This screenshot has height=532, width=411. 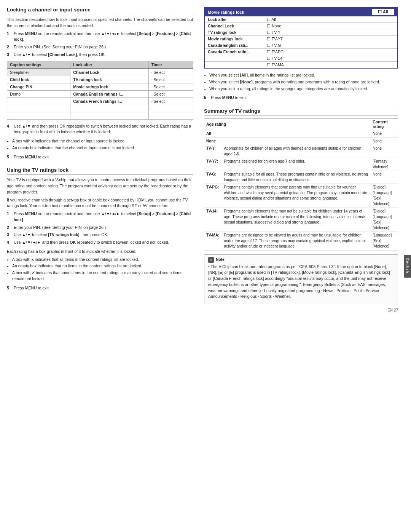 I want to click on menu-table-header: Caption settings Lock after Timer, so click(x=100, y=65).